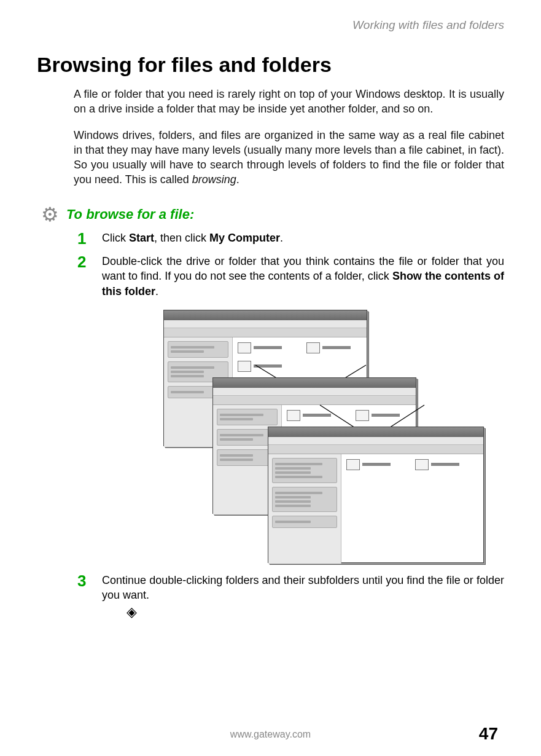 Image resolution: width=541 pixels, height=756 pixels. Describe the element at coordinates (130, 215) in the screenshot. I see `procedure-title: To browse for a file:` at that location.